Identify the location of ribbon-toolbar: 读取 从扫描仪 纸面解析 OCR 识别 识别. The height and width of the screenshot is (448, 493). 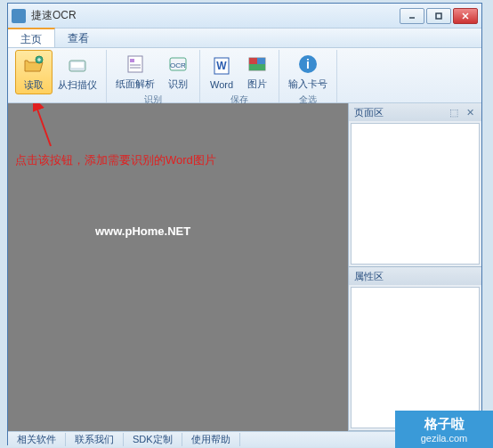
(245, 76).